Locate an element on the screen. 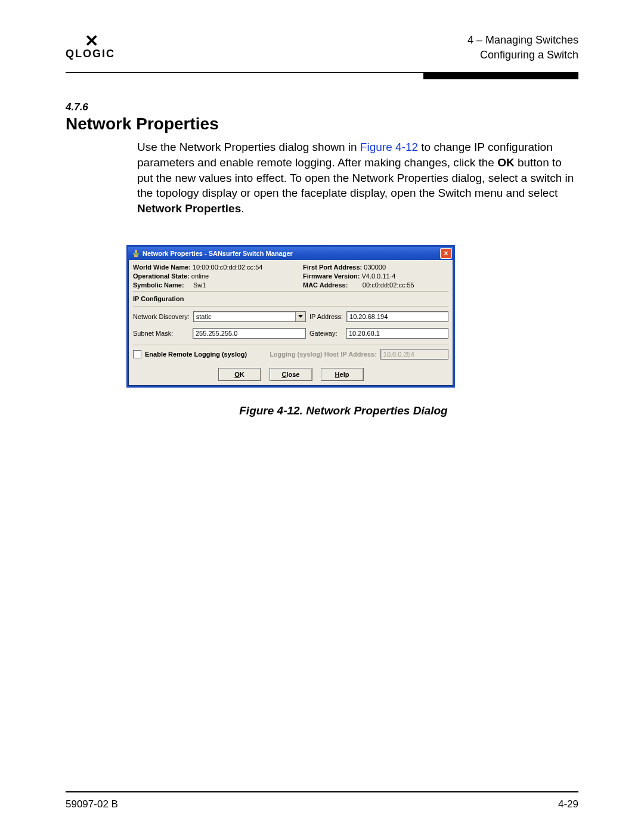 Image resolution: width=644 pixels, height=833 pixels. ip-config-label: IP Configuration is located at coordinates (291, 297).